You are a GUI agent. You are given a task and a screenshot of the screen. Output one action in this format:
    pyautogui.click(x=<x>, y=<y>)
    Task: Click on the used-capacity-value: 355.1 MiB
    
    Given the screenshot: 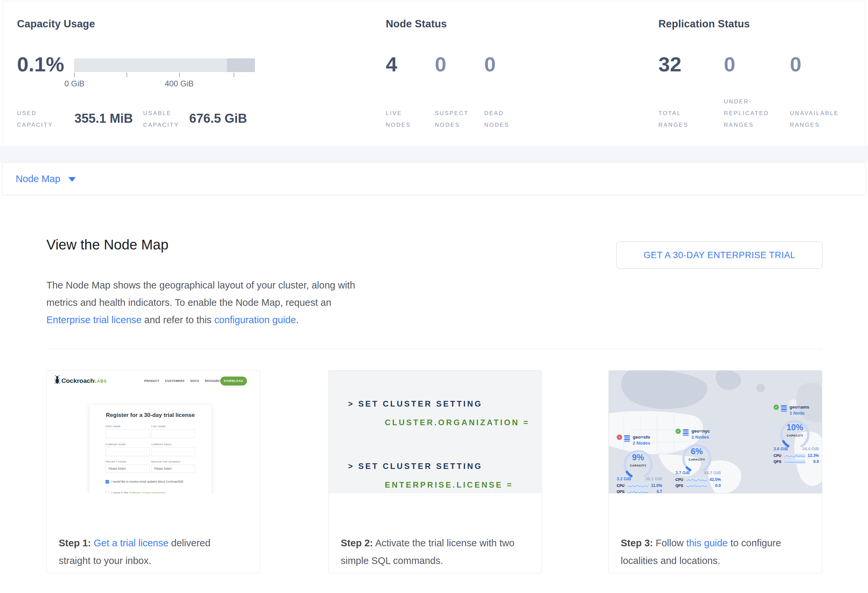 What is the action you would take?
    pyautogui.click(x=104, y=119)
    